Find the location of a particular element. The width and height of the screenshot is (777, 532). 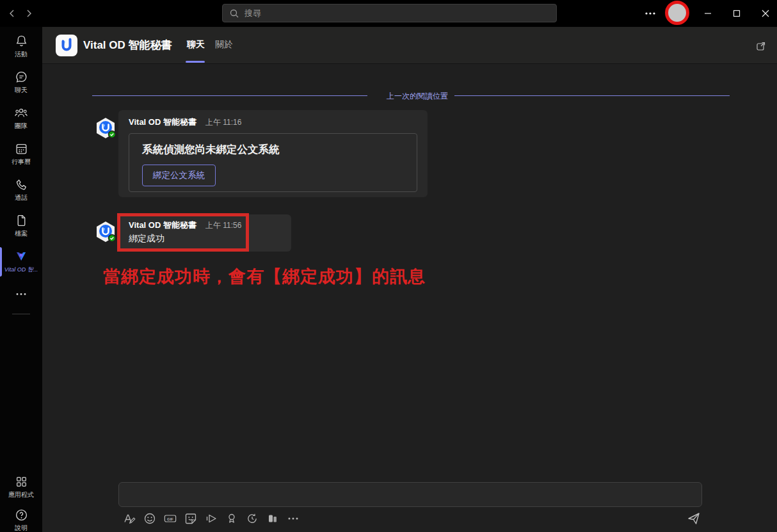

sidebar-item-label: 通話 is located at coordinates (21, 198).